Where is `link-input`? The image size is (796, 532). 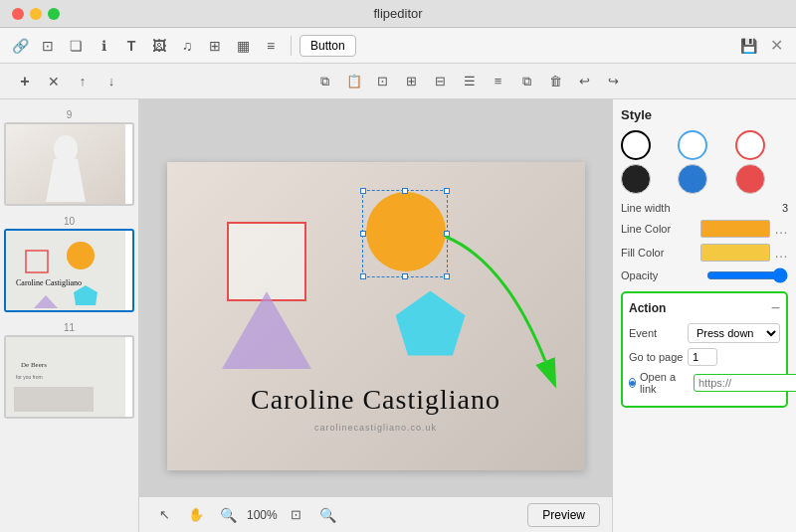 link-input is located at coordinates (744, 383).